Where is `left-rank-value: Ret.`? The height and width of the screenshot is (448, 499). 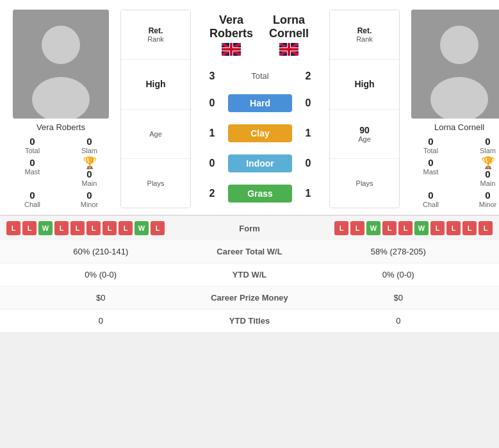
left-rank-value: Ret. is located at coordinates (156, 31).